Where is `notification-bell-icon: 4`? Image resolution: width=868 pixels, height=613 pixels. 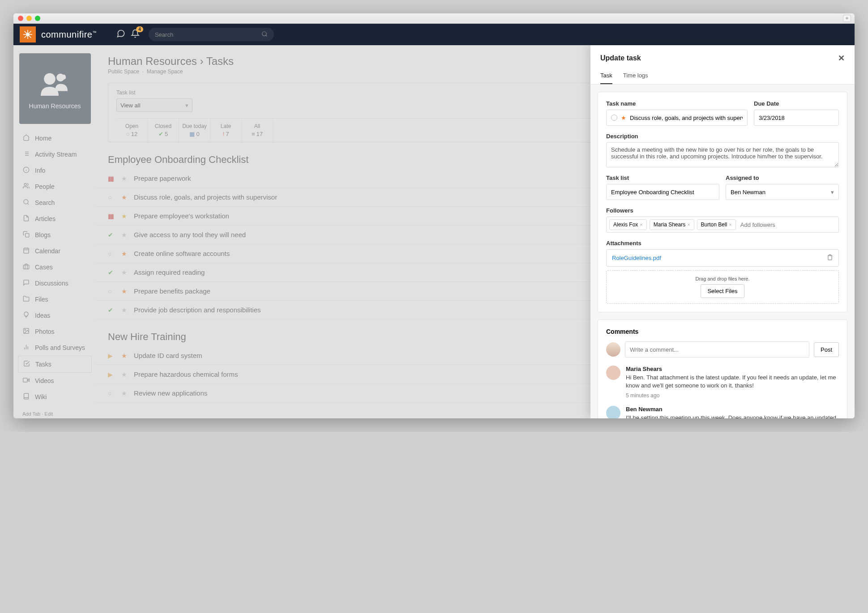
notification-bell-icon: 4 is located at coordinates (135, 35).